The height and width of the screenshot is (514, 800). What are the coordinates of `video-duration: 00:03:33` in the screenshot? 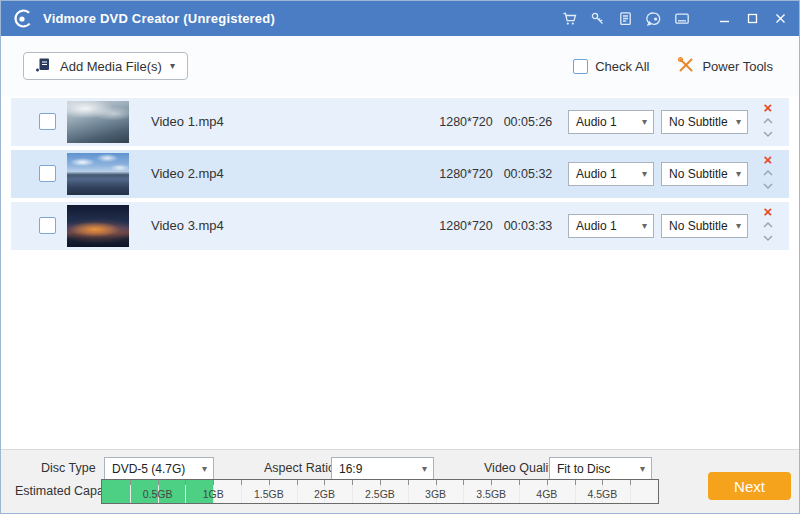 It's located at (528, 226).